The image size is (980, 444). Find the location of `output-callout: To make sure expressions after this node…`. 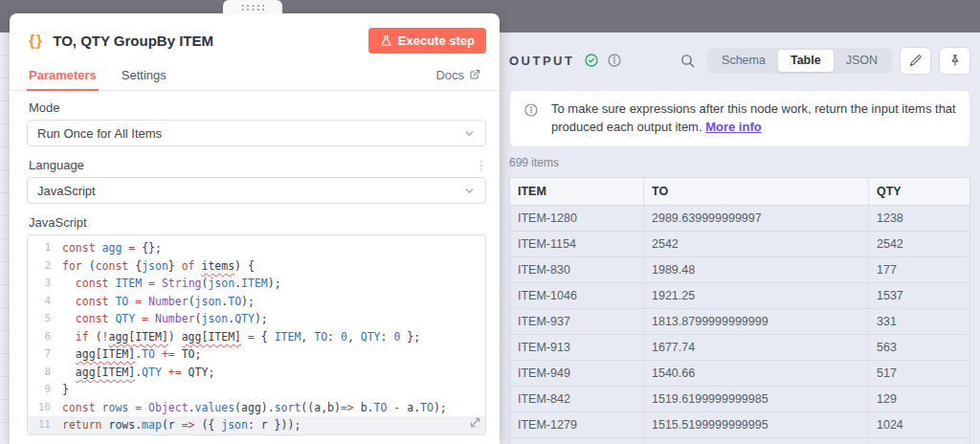

output-callout: To make sure expressions after this node… is located at coordinates (740, 119).